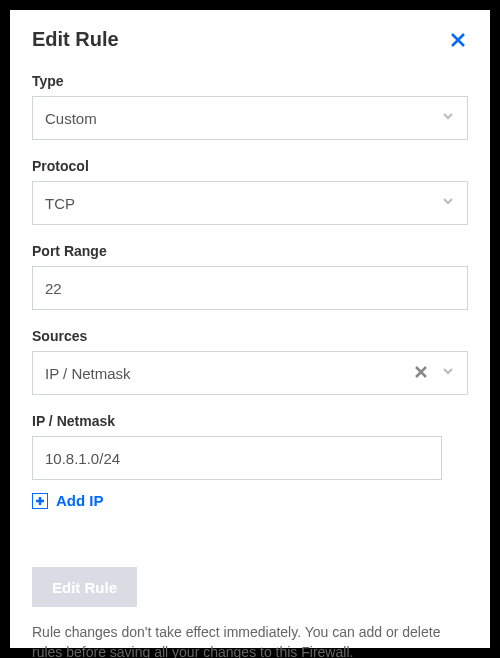  I want to click on field-type: Type Custom, so click(250, 106).